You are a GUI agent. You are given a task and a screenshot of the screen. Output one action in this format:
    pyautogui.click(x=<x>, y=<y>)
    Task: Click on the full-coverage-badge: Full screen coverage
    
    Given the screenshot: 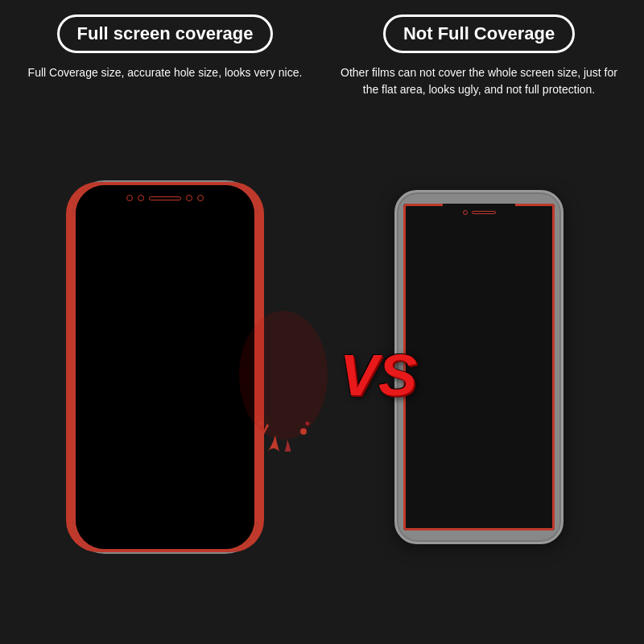 What is the action you would take?
    pyautogui.click(x=166, y=34)
    